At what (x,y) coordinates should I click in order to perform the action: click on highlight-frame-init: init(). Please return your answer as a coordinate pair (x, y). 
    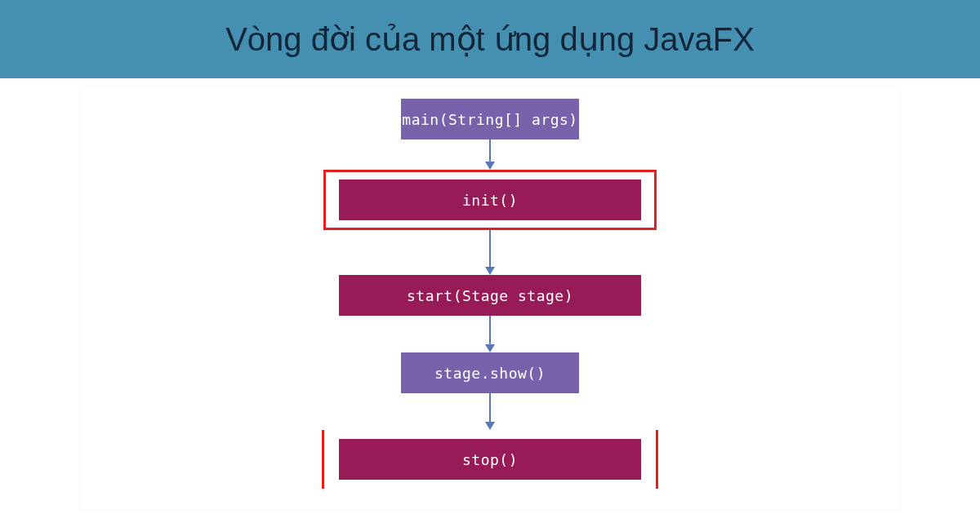
    Looking at the image, I should click on (490, 200).